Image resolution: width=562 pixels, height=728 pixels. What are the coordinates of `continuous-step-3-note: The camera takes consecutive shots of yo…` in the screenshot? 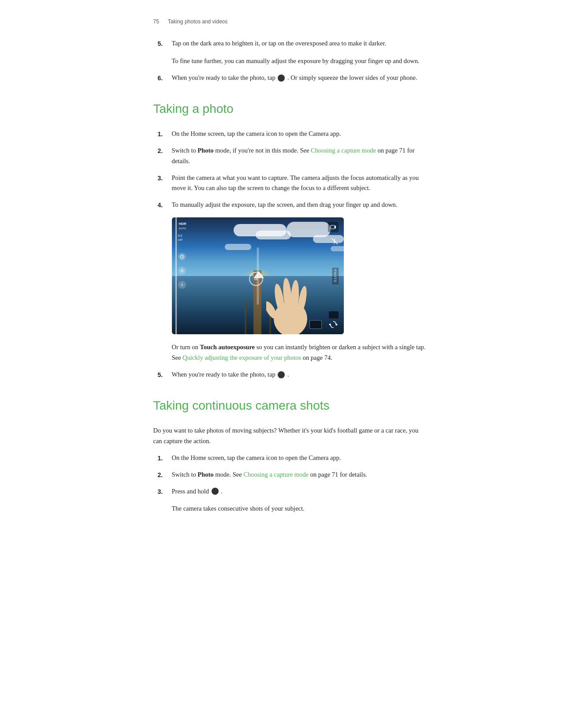 It's located at (299, 509).